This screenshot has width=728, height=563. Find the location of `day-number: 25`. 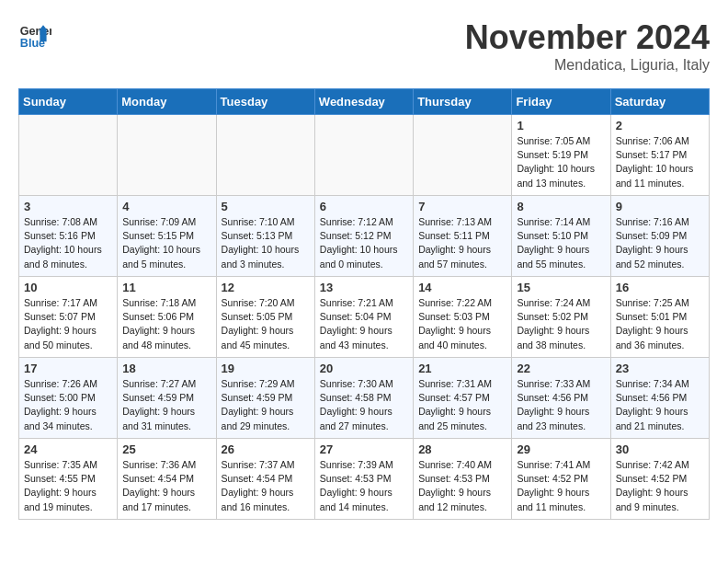

day-number: 25 is located at coordinates (166, 449).